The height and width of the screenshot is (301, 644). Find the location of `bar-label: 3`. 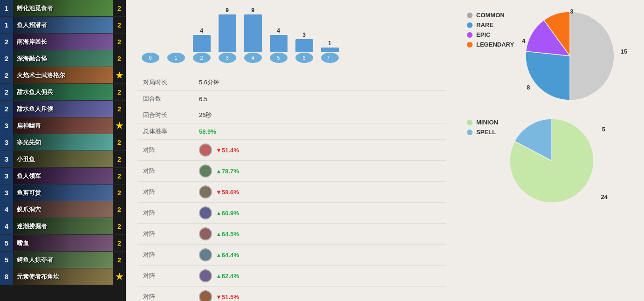

bar-label: 3 is located at coordinates (227, 58).